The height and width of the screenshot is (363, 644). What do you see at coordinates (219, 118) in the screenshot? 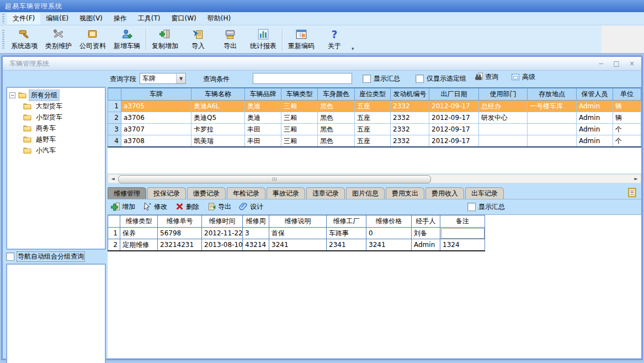
I see `table-cell: 奥迪Q5` at bounding box center [219, 118].